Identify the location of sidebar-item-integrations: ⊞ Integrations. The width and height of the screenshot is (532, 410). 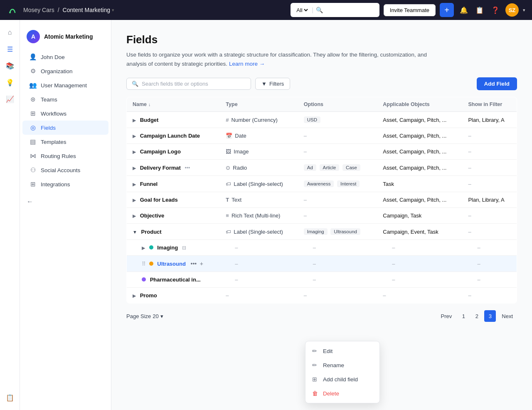
(66, 184).